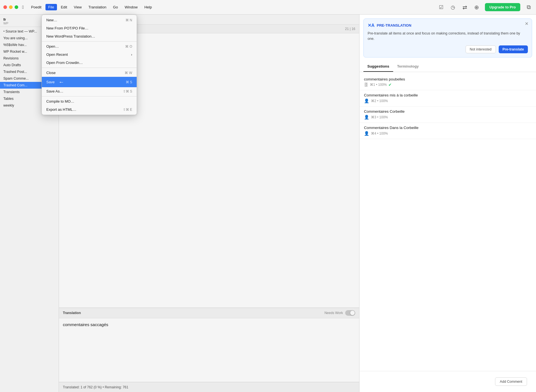 The height and width of the screenshot is (392, 536). What do you see at coordinates (448, 85) in the screenshot?
I see `suggestion-meta-1: 🗄 ⌘1 • 100% ✔` at bounding box center [448, 85].